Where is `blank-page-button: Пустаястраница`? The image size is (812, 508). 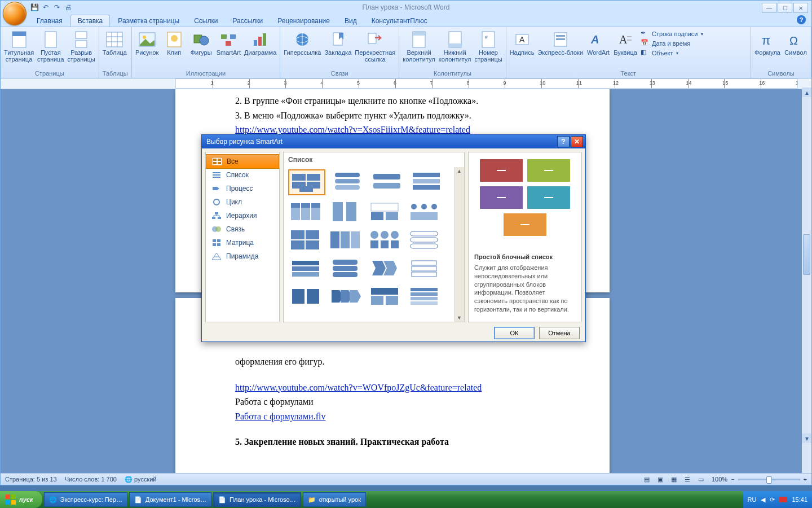
blank-page-button: Пустаястраница is located at coordinates (51, 45).